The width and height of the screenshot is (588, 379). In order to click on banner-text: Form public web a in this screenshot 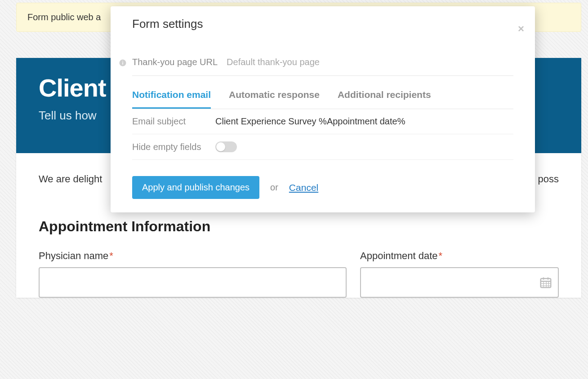, I will do `click(64, 17)`.